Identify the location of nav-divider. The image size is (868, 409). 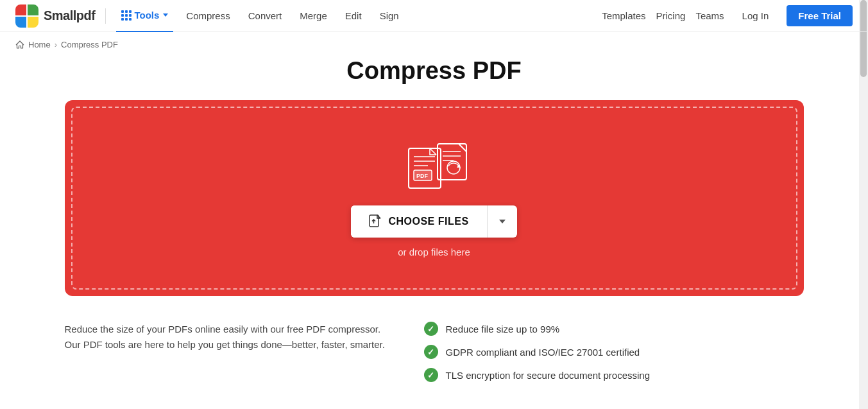
(105, 16).